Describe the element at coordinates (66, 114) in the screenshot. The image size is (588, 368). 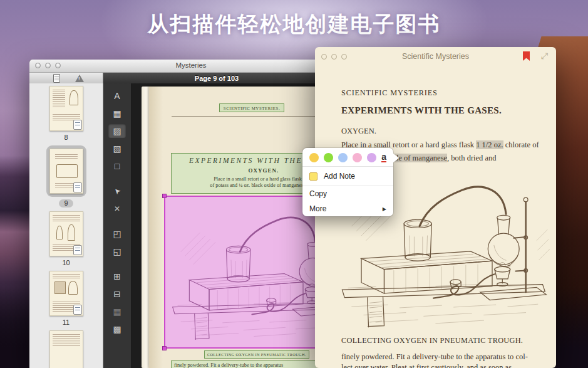
I see `thumbnail-page-8: 8` at that location.